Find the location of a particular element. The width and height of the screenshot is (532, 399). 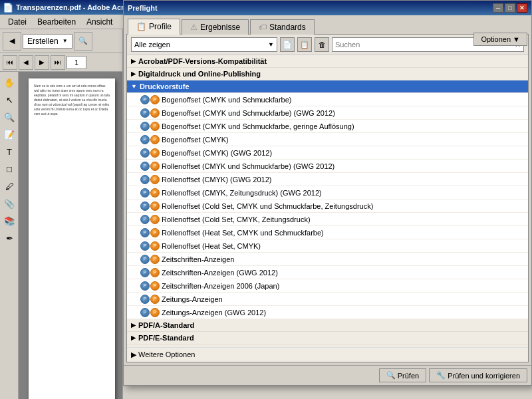

filter-dropdown: Alle zeigen ▼ is located at coordinates (204, 45).